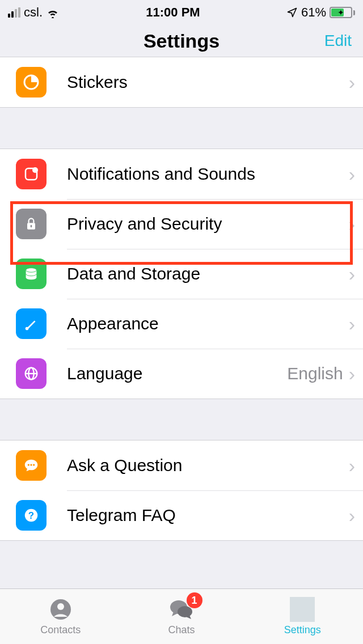 This screenshot has width=363, height=644. Describe the element at coordinates (31, 324) in the screenshot. I see `brush-icon` at that location.